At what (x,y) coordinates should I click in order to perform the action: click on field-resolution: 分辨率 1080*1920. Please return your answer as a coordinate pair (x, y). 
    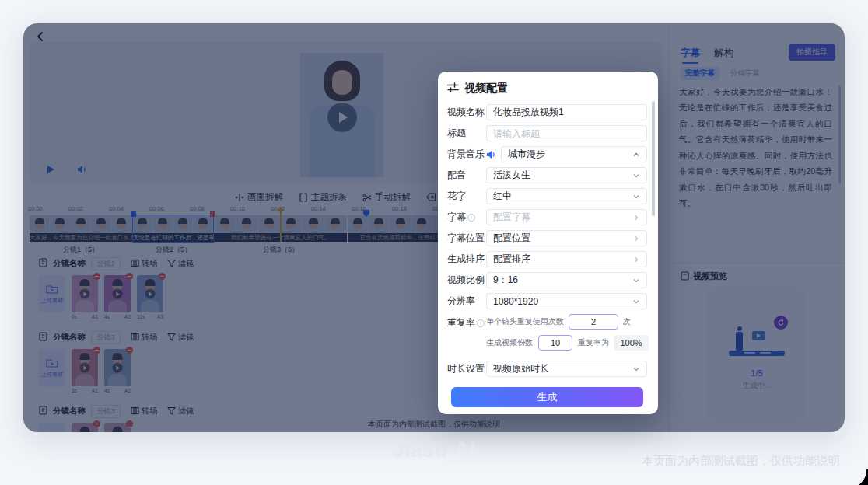
    Looking at the image, I should click on (548, 302).